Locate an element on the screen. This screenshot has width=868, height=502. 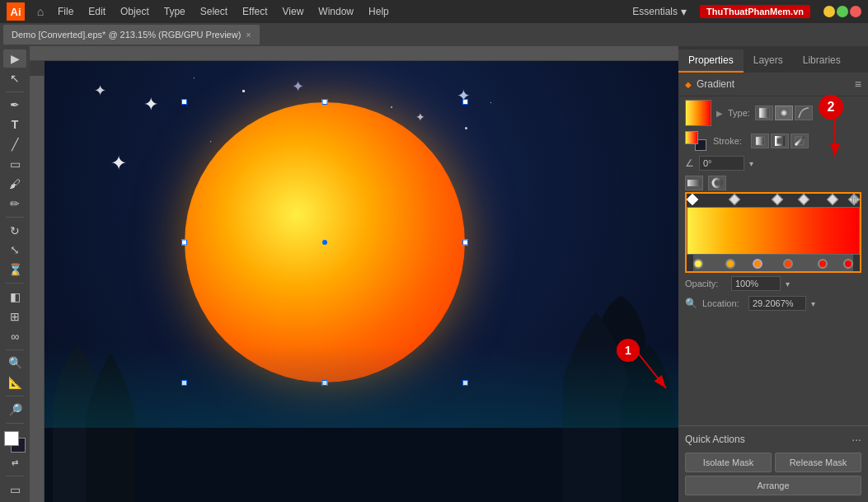
measure-tool: 📐 is located at coordinates (15, 382).